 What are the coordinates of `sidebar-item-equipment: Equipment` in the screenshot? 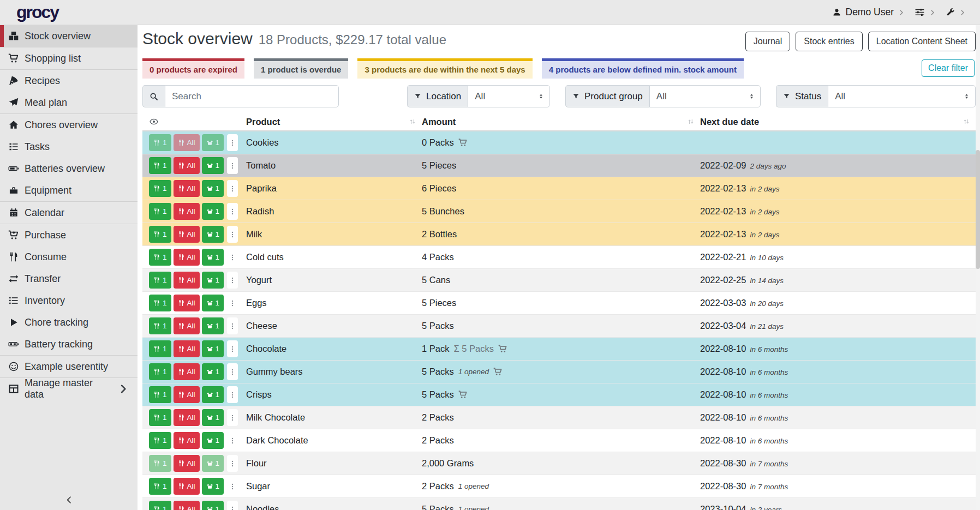 It's located at (69, 190).